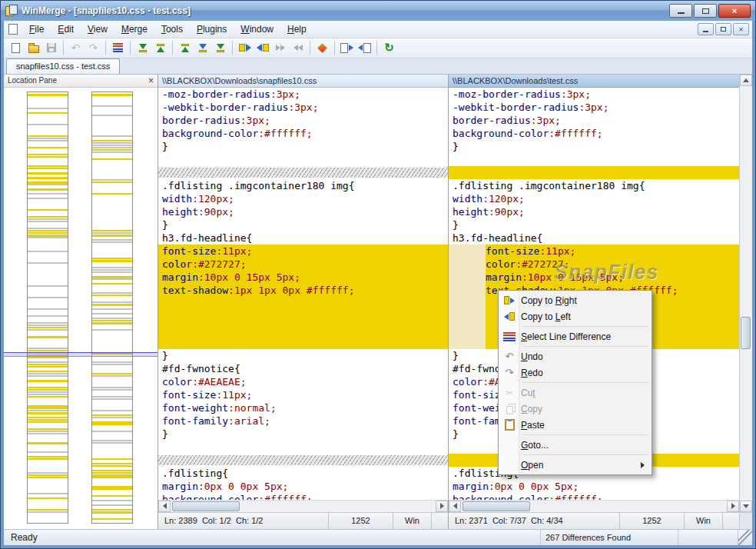 The image size is (756, 549). I want to click on code-line: border-radius:3px;, so click(594, 120).